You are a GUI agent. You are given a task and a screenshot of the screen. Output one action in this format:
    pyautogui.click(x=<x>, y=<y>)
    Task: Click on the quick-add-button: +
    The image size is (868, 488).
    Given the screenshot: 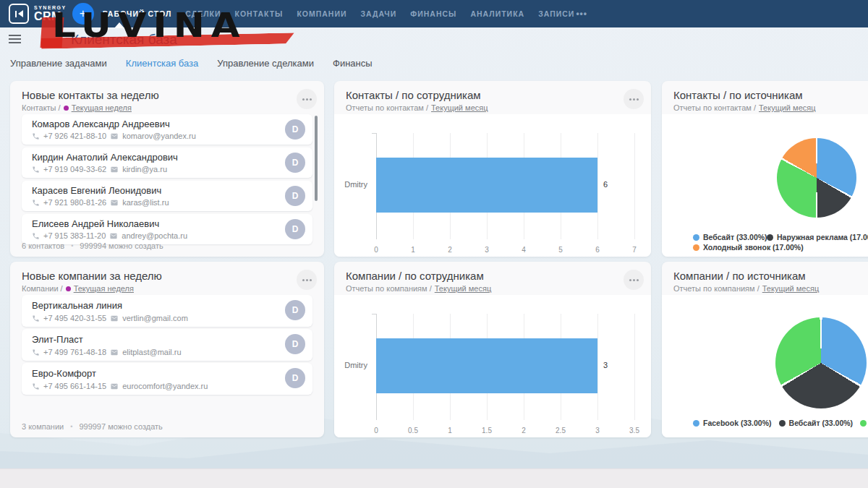 What is the action you would take?
    pyautogui.click(x=83, y=14)
    